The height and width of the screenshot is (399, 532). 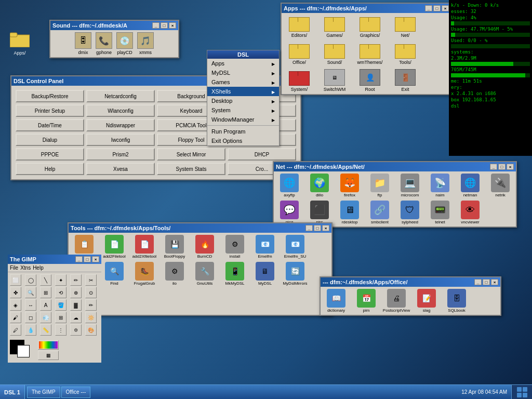 I want to click on gimp-close-btn: ×, so click(x=96, y=259).